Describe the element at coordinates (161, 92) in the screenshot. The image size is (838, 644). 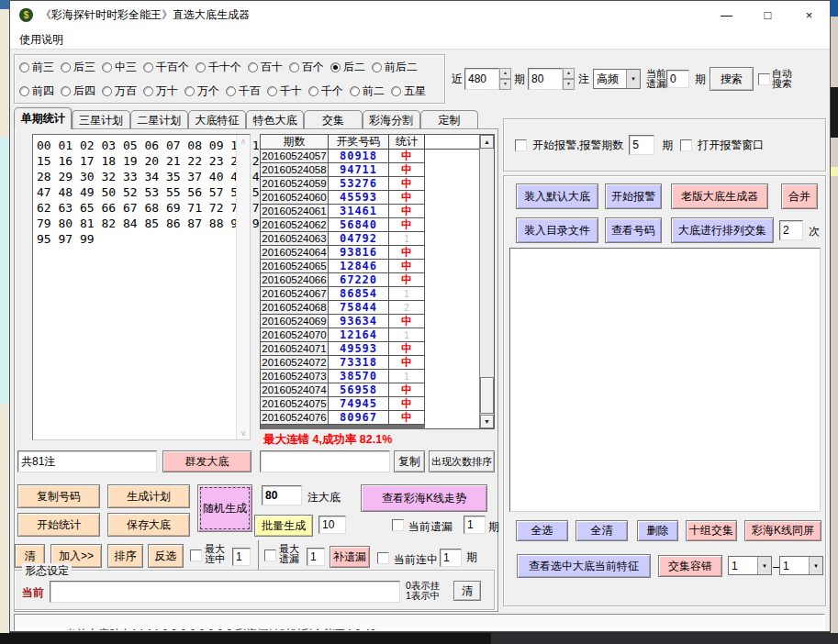
I see `position-option-万十: 万十` at that location.